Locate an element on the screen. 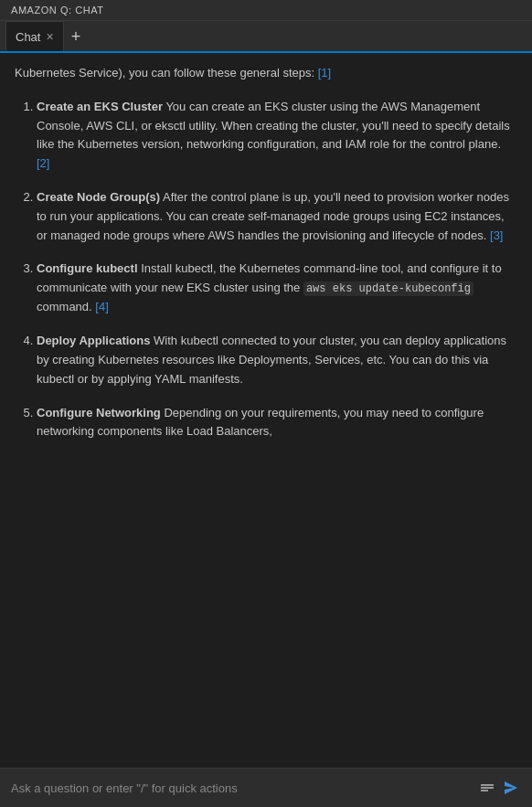 Image resolution: width=532 pixels, height=807 pixels. step-2-title: Create Node Group(s) is located at coordinates (99, 197).